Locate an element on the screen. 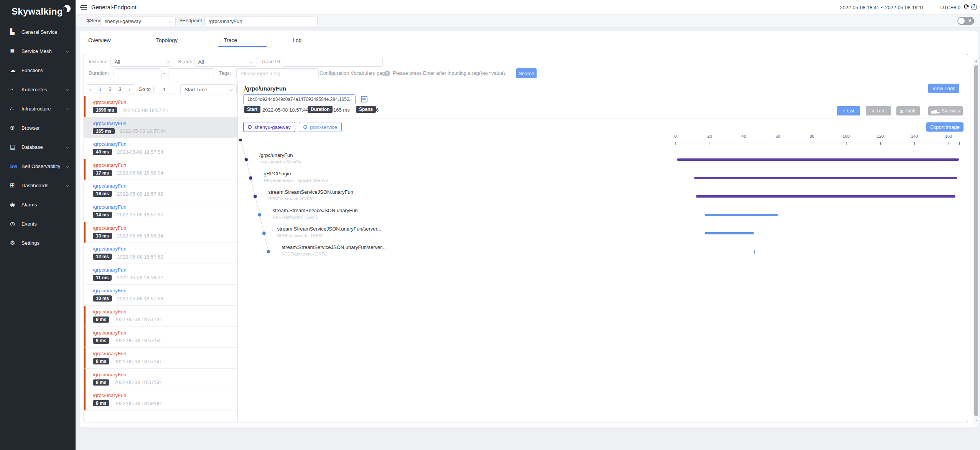 The height and width of the screenshot is (450, 980). sidebar-item-functions: ☁Functions is located at coordinates (38, 70).